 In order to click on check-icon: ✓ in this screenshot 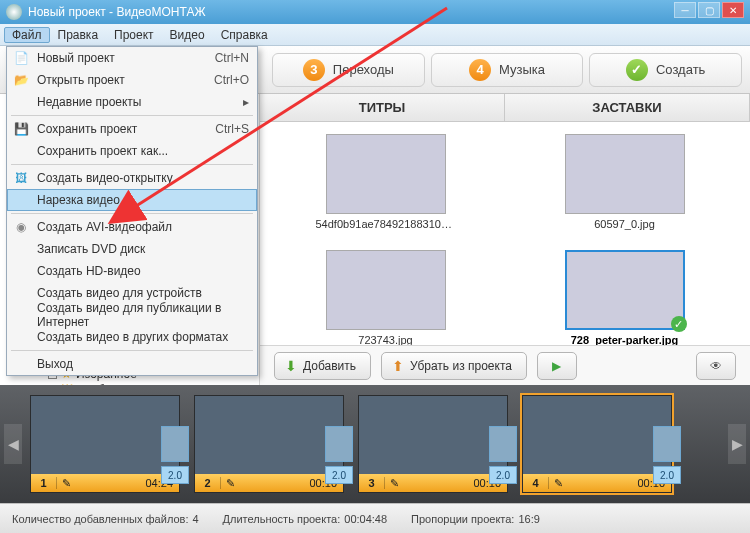, I will do `click(679, 324)`.